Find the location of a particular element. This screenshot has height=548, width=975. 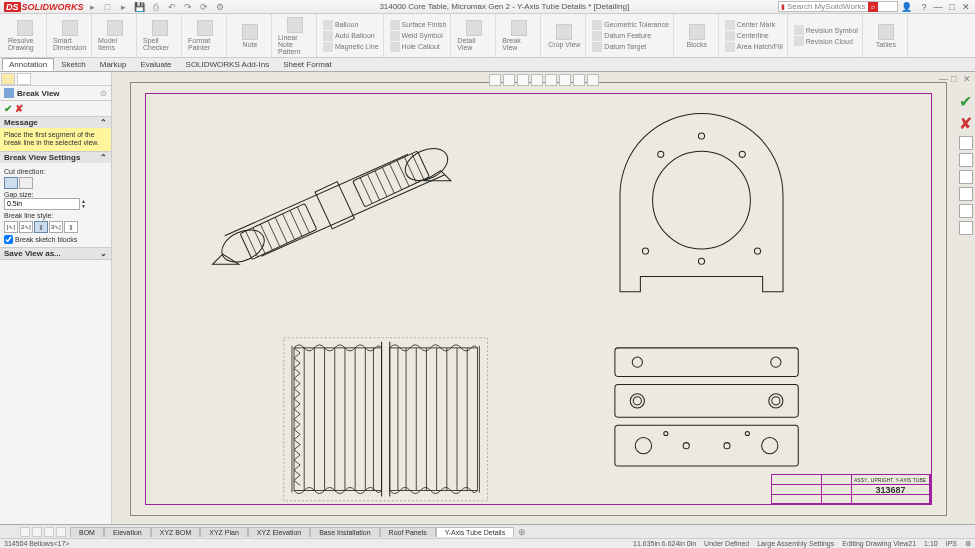

resolve-drawing-button: Resolve Drawing is located at coordinates (25, 36).